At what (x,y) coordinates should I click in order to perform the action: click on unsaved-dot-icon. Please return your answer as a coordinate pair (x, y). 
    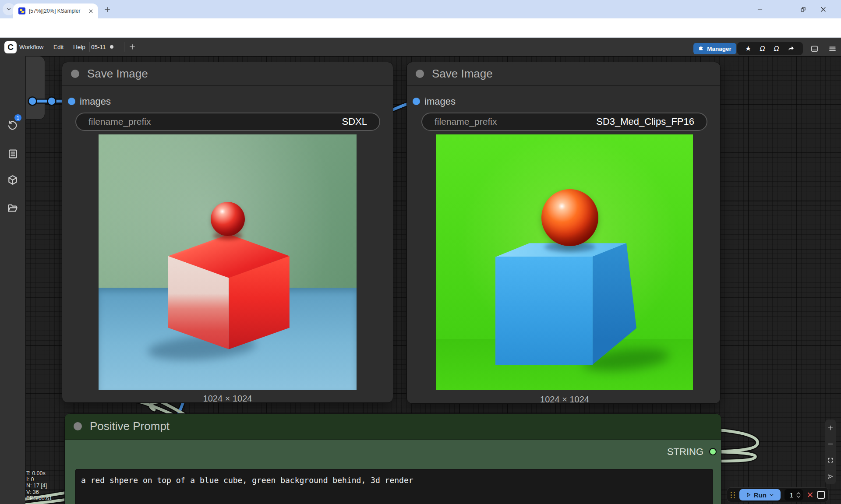
    Looking at the image, I should click on (112, 47).